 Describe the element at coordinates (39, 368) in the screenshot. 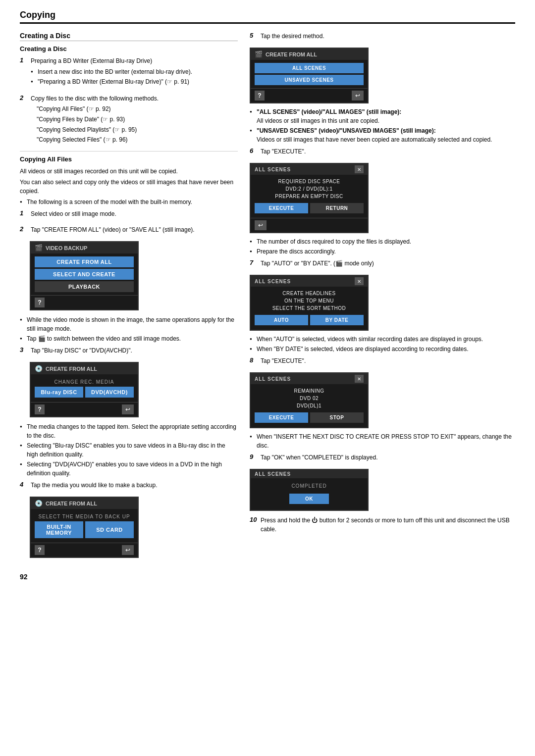

I see `screen2-icon: 💿` at that location.